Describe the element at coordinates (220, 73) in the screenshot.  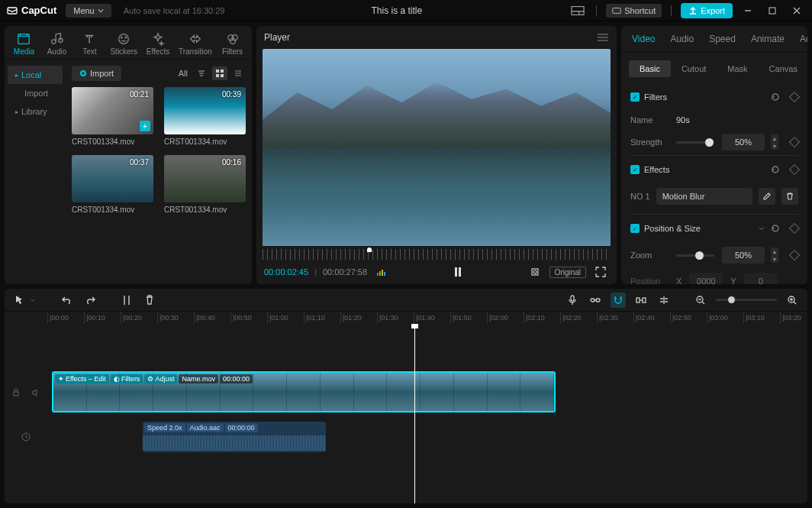
I see `grid-view-button` at that location.